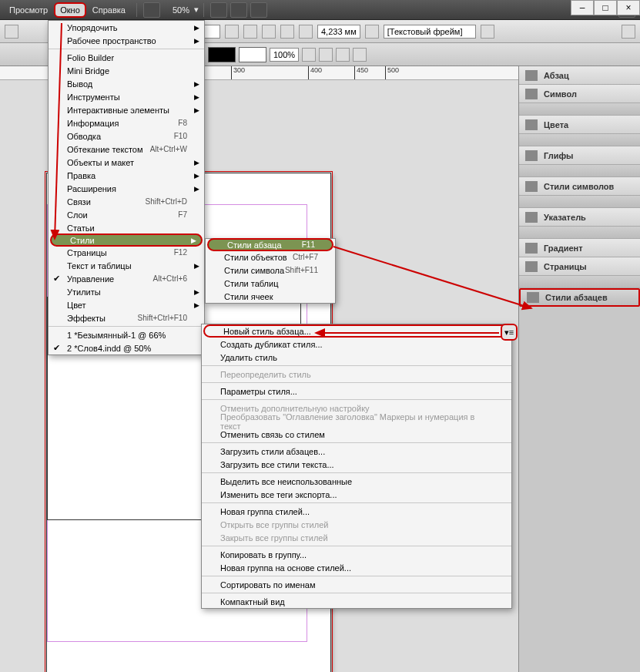 This screenshot has width=640, height=672. I want to click on close-button: ×, so click(628, 8).